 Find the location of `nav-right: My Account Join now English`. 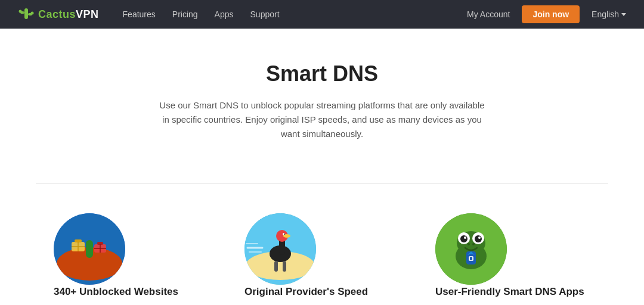

nav-right: My Account Join now English is located at coordinates (546, 14).